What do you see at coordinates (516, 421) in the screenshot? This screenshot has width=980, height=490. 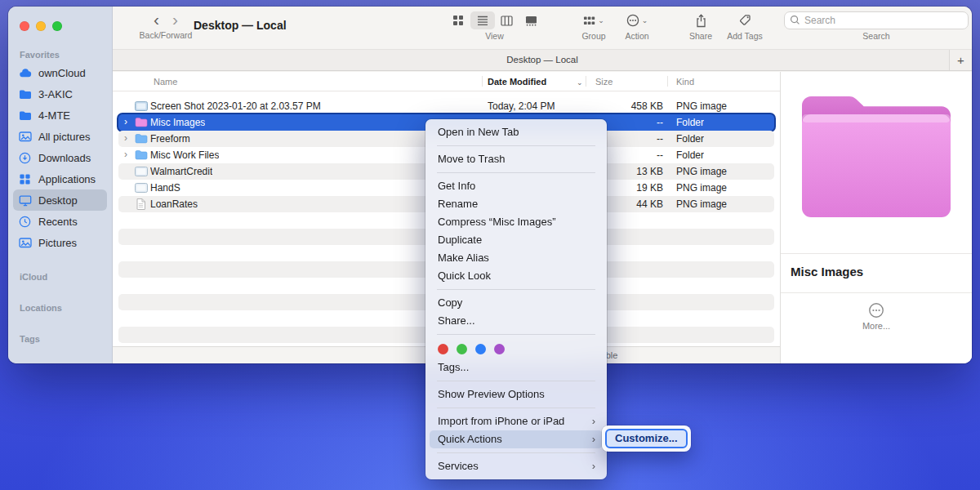 I see `menu-item-import-from-iphone: Import from iPhone or iPad›` at bounding box center [516, 421].